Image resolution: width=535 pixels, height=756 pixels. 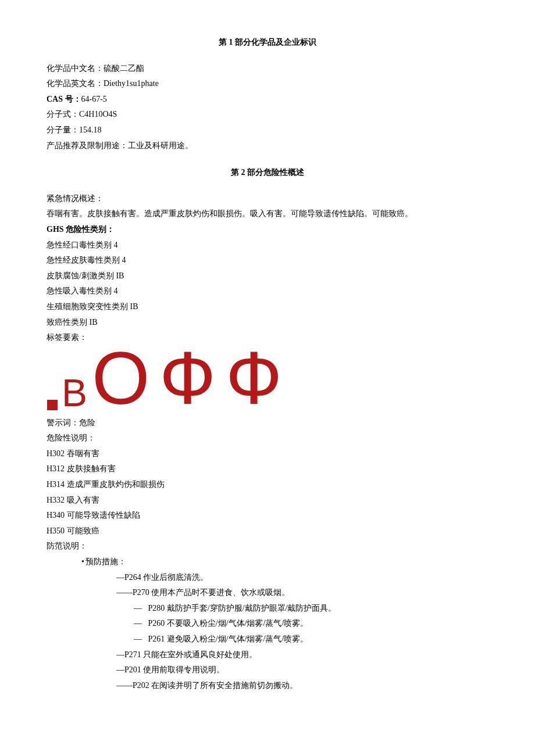 I want to click on ghs-item: 生殖细胞致突变性类别 IB, so click(x=268, y=307).